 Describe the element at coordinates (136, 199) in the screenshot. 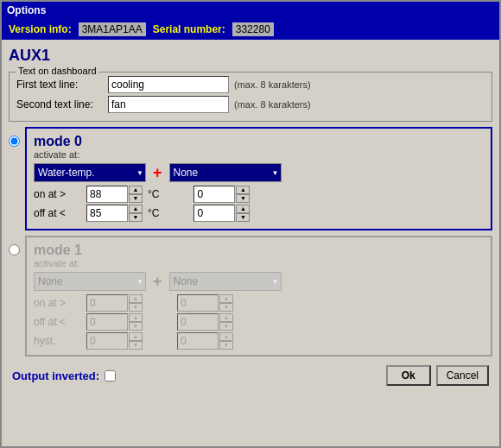

I see `mode0-on-at-down: ▼` at that location.